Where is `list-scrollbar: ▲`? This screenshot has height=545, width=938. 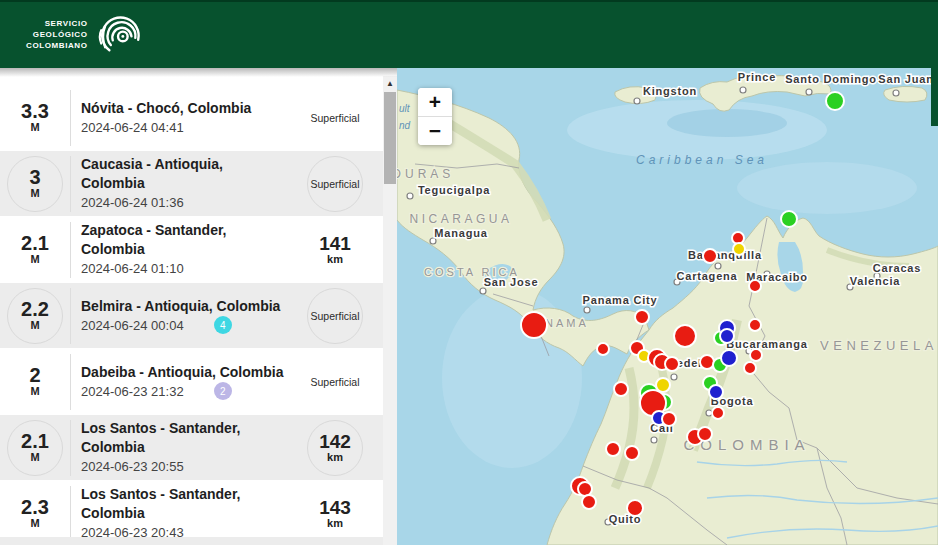
list-scrollbar: ▲ is located at coordinates (390, 310).